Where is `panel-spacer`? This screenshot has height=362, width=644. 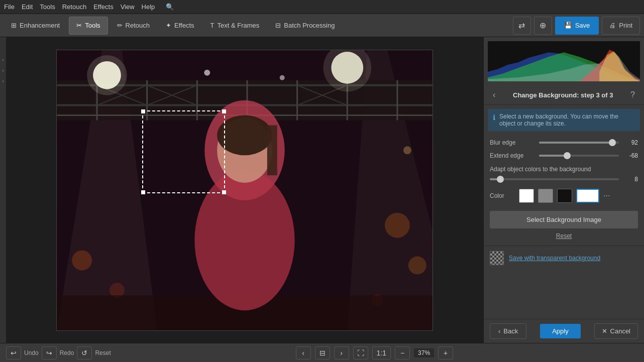
panel-spacer is located at coordinates (564, 294).